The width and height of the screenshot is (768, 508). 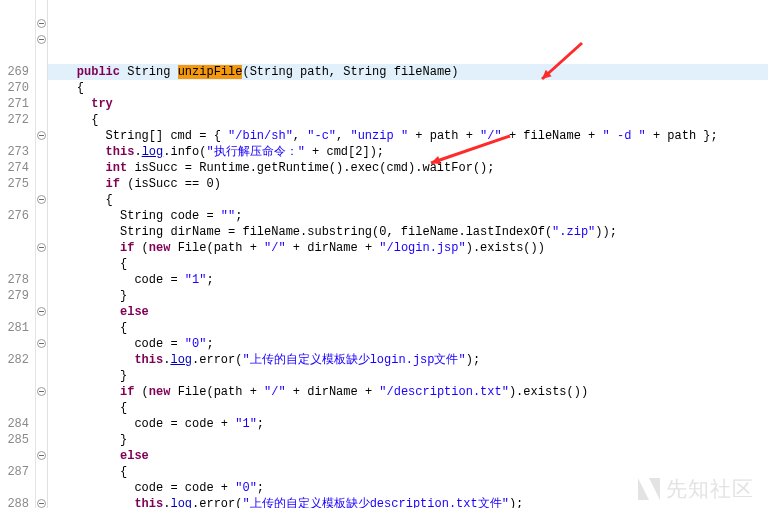 What do you see at coordinates (14, 72) in the screenshot?
I see `line-number: 269` at bounding box center [14, 72].